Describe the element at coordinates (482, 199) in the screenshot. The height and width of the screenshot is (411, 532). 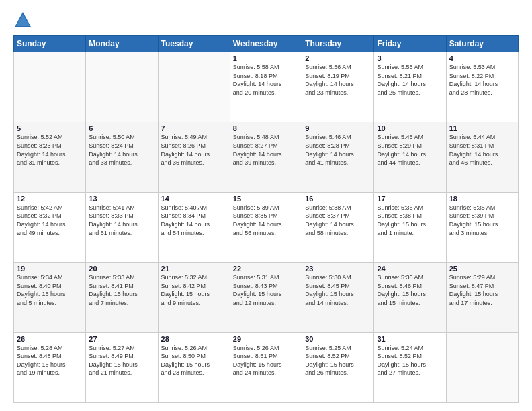
I see `day-number: 18` at that location.